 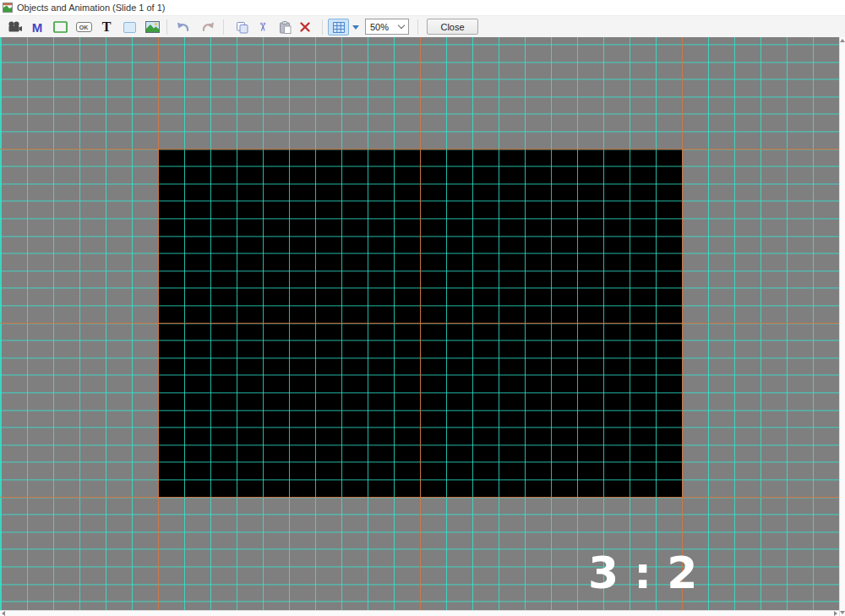 I want to click on frame-tool-icon, so click(x=61, y=27).